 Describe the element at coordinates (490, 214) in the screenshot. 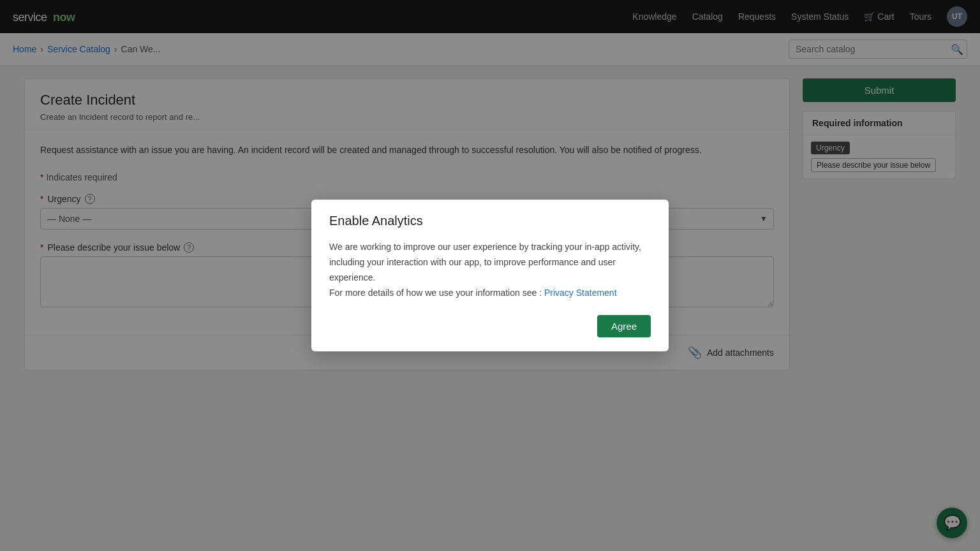

I see `modal-header: Enable Analytics` at that location.